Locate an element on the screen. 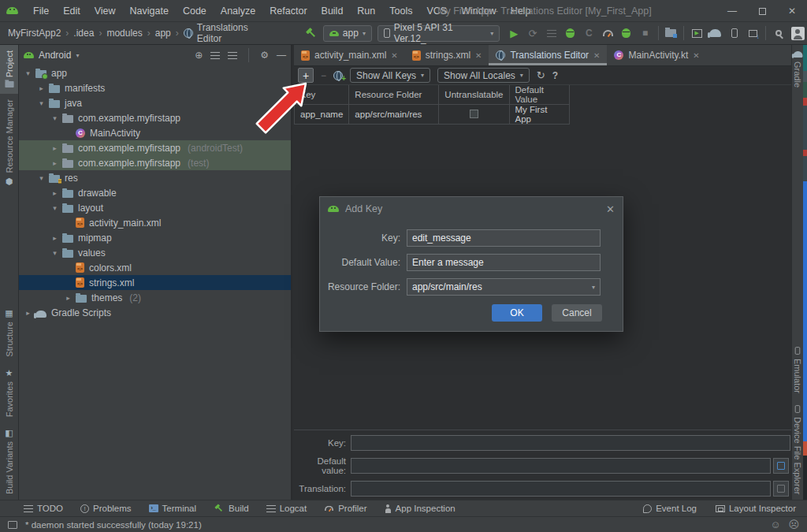 The image size is (807, 532). menu-item: Code is located at coordinates (195, 11).